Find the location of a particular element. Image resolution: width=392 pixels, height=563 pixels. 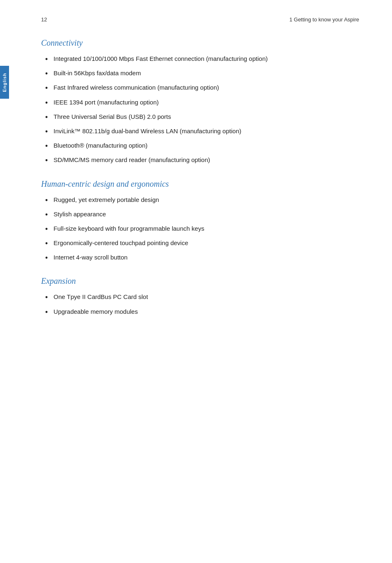

bullet-list-expansion: One Tpye II CardBus PC Card slotUpgradea… is located at coordinates (200, 305).